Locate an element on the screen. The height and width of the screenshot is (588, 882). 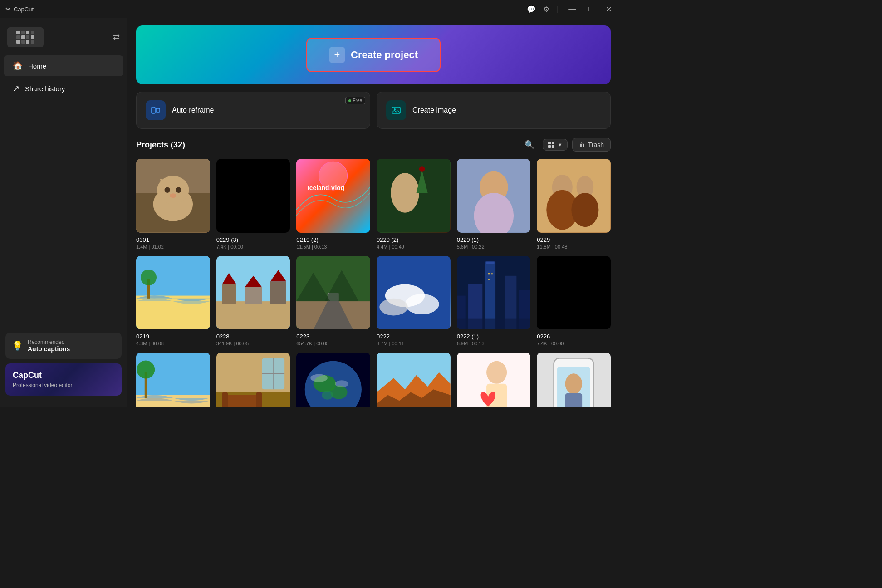
project-name: 0223 is located at coordinates (333, 337).